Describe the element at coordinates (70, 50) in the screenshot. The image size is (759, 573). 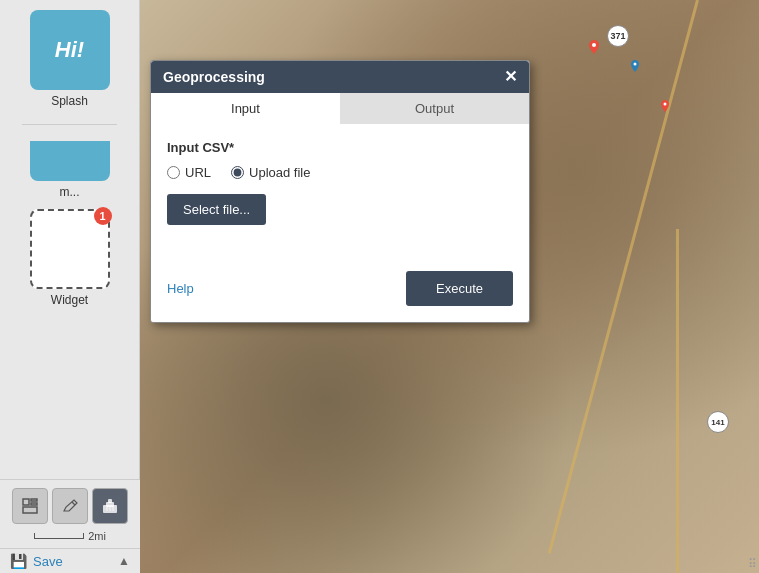
I see `splash-widget-text: Hi!` at that location.